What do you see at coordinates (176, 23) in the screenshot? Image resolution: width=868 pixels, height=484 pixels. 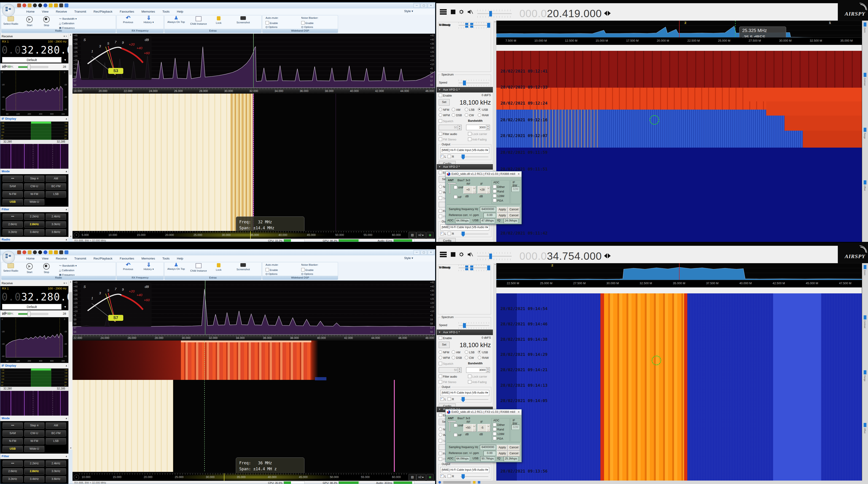 I see `always-on-top-button: ♟Always On Top` at bounding box center [176, 23].